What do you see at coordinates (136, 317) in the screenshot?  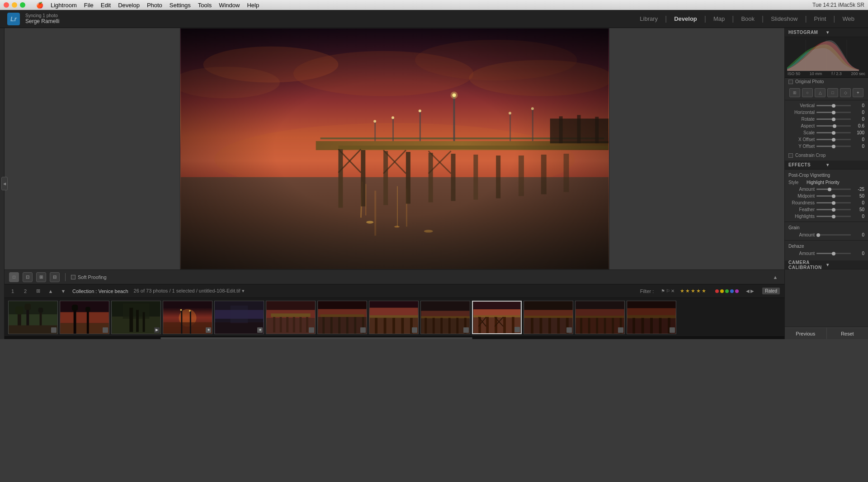 I see `film-thumb-3: ▶` at bounding box center [136, 317].